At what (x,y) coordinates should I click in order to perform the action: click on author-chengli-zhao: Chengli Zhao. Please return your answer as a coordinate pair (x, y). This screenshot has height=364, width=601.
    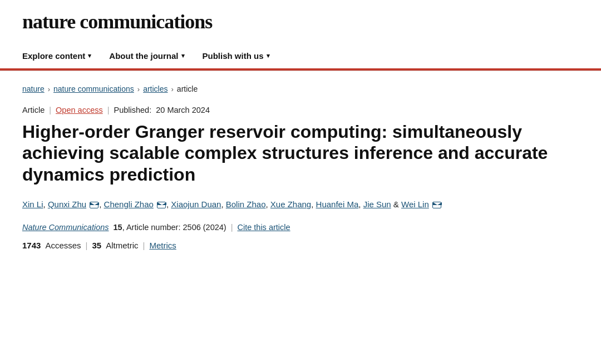
    Looking at the image, I should click on (129, 205).